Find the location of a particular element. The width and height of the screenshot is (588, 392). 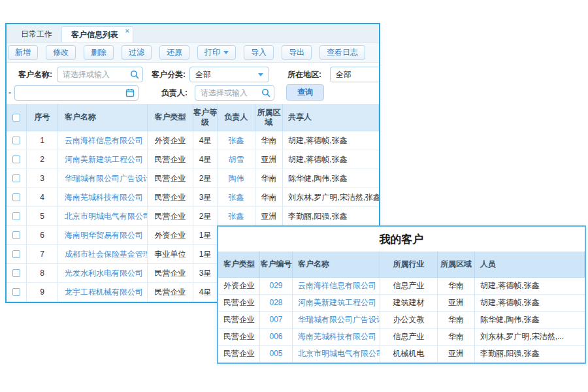

customer-category-select: 全部 is located at coordinates (229, 74).